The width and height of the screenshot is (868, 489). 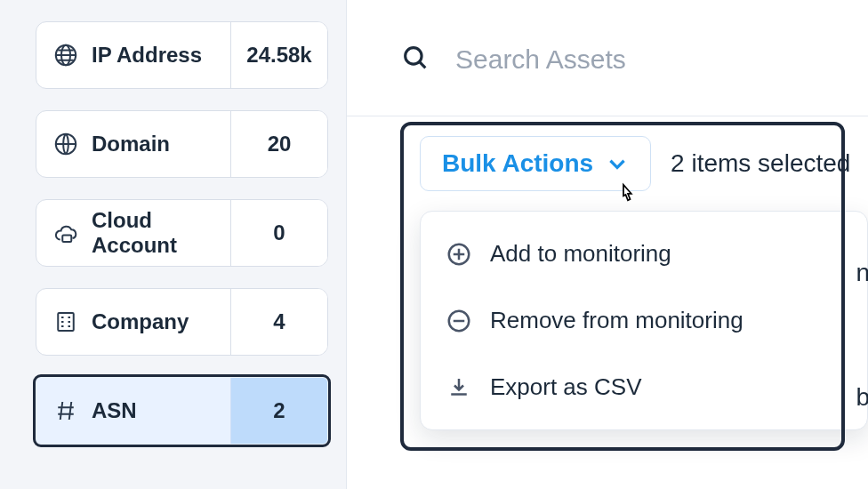 I want to click on sidebar-item-count: 0, so click(x=279, y=233).